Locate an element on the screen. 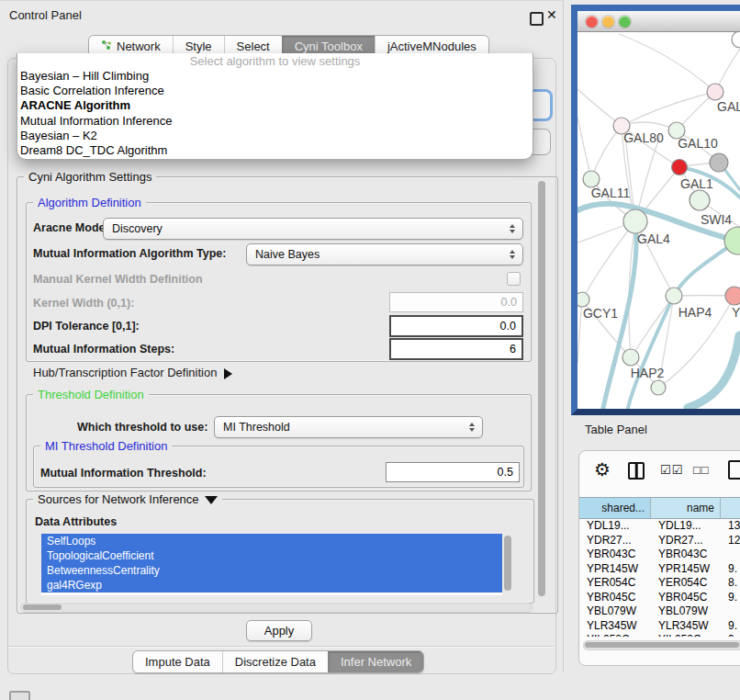  network-window-titlebar is located at coordinates (659, 22).